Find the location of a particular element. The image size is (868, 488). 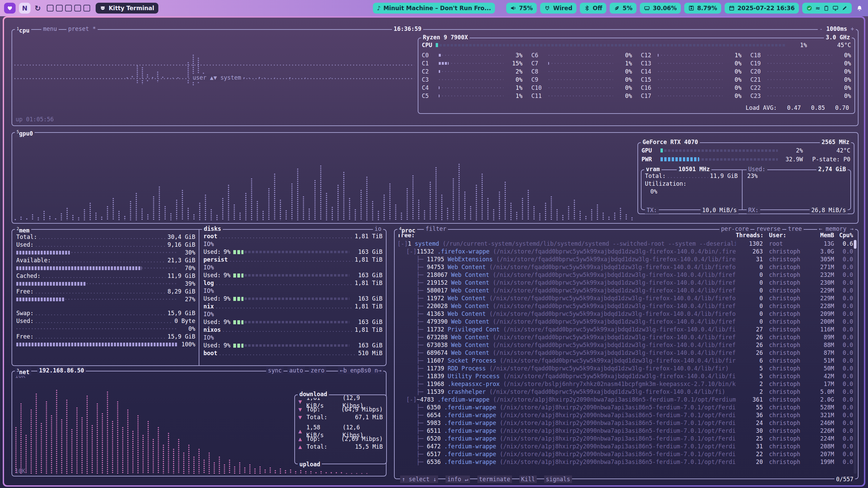

net-panel-title: 3net is located at coordinates (23, 371).